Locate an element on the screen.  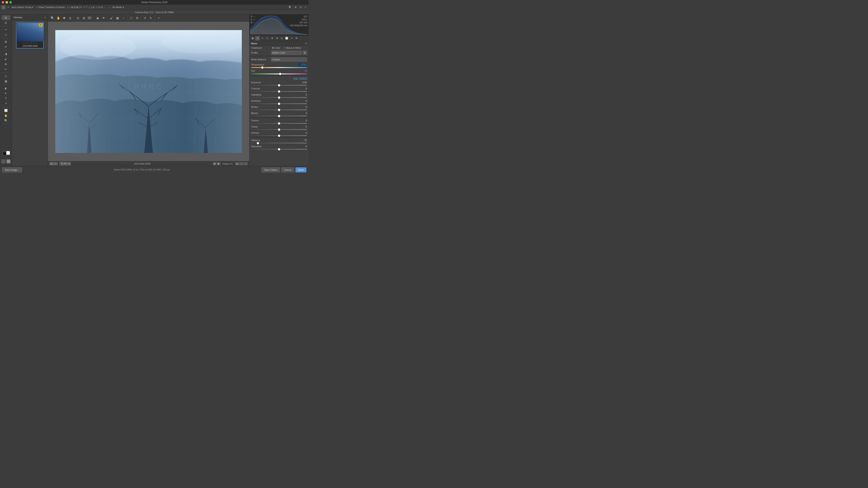
canvas-content: RRRC is located at coordinates (149, 92).